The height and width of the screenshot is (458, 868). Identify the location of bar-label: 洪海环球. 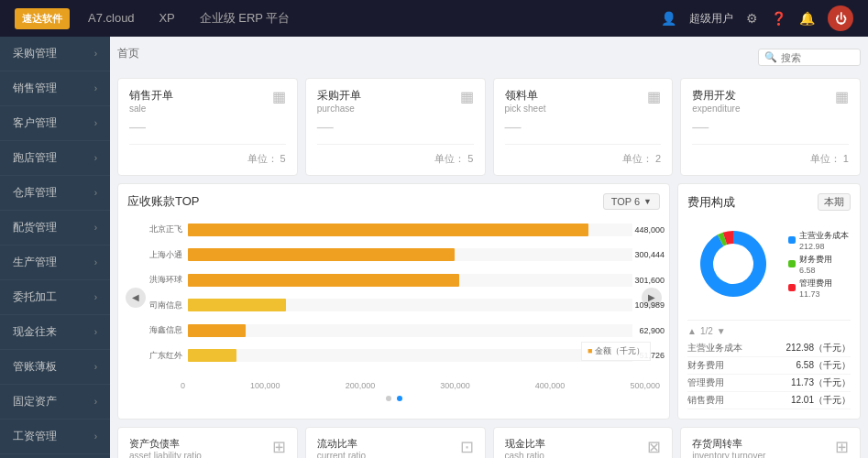
(159, 280).